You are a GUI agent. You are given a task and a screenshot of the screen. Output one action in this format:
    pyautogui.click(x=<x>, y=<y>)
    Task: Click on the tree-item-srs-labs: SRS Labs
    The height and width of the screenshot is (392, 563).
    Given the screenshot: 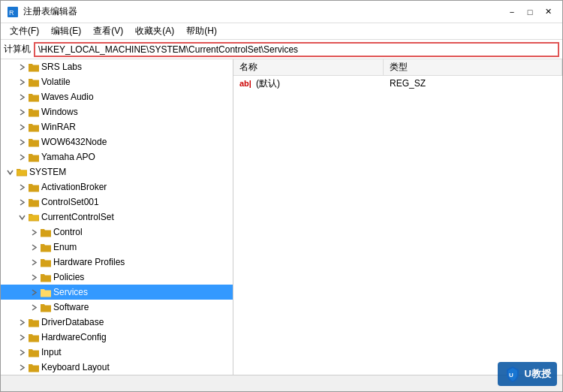 What is the action you would take?
    pyautogui.click(x=117, y=67)
    